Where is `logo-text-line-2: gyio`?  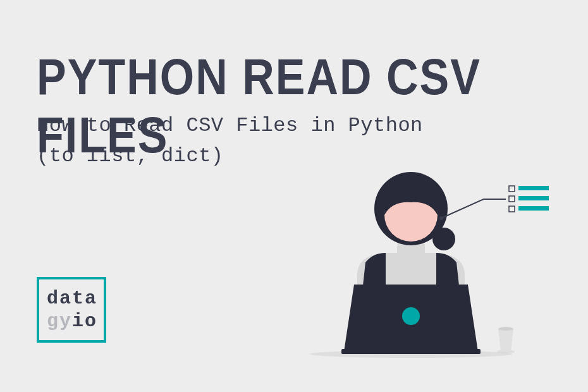 logo-text-line-2: gyio is located at coordinates (71, 321).